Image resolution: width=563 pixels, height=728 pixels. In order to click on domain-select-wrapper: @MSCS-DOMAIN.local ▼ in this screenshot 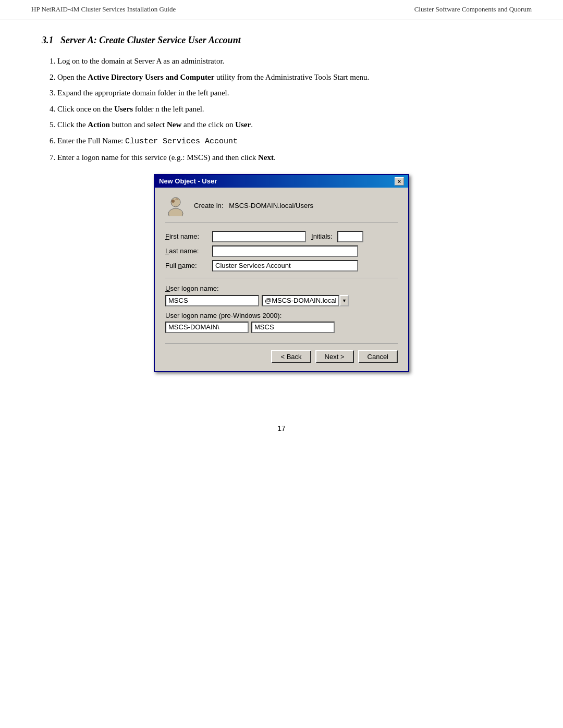, I will do `click(305, 301)`.